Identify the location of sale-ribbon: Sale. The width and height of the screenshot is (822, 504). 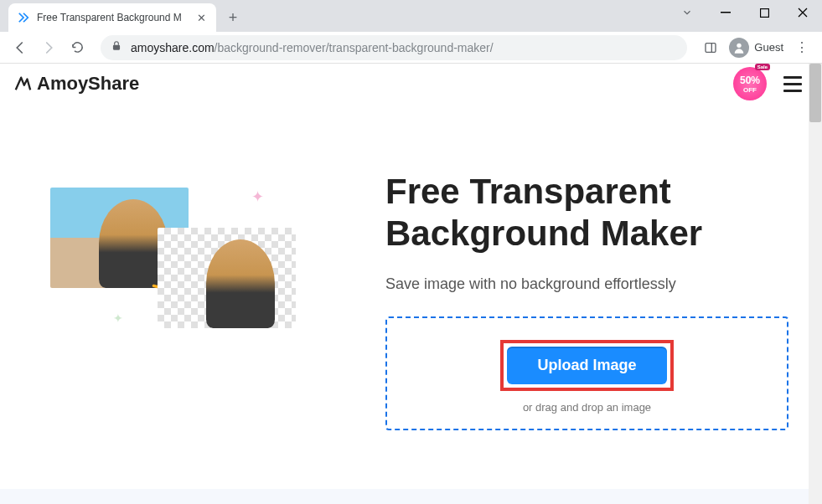
(763, 67).